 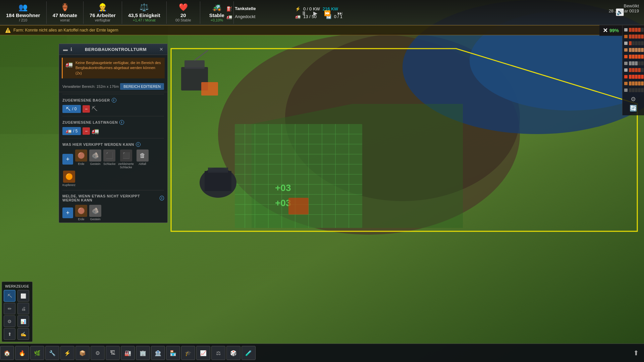 I want to click on edit-area-button: BEREICH EDITIEREN, so click(x=142, y=86).